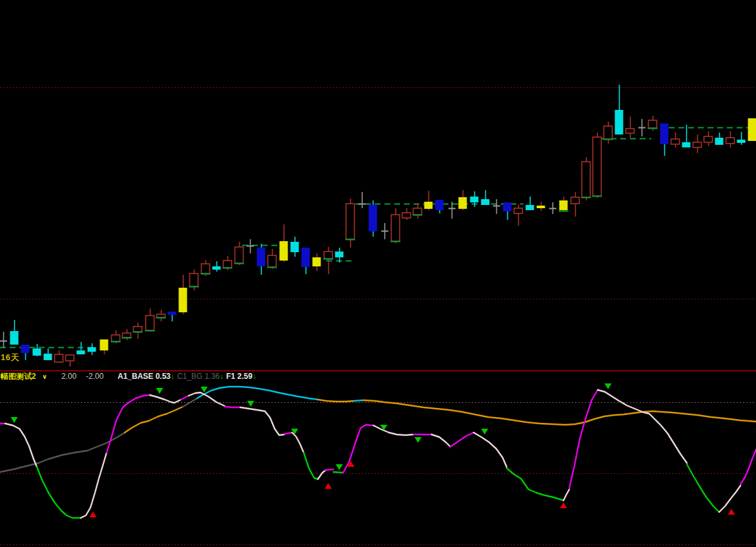 This screenshot has width=756, height=547. Describe the element at coordinates (18, 376) in the screenshot. I see `indicator-name: 幅图测试2` at that location.